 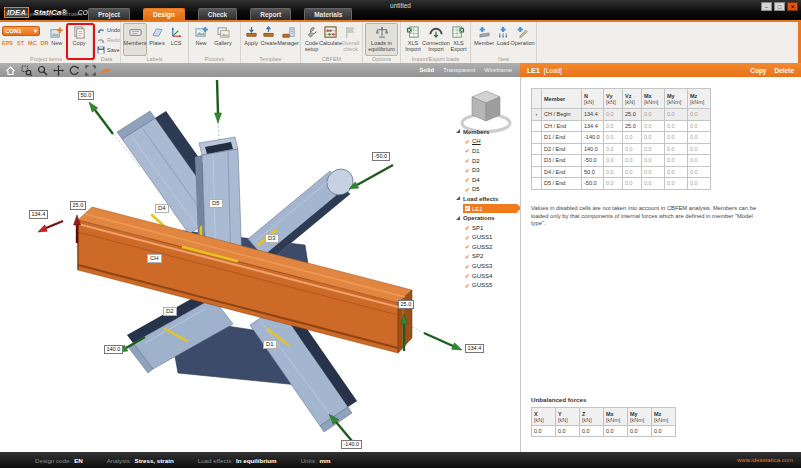 I want to click on member-label-d3: D3, so click(x=272, y=238).